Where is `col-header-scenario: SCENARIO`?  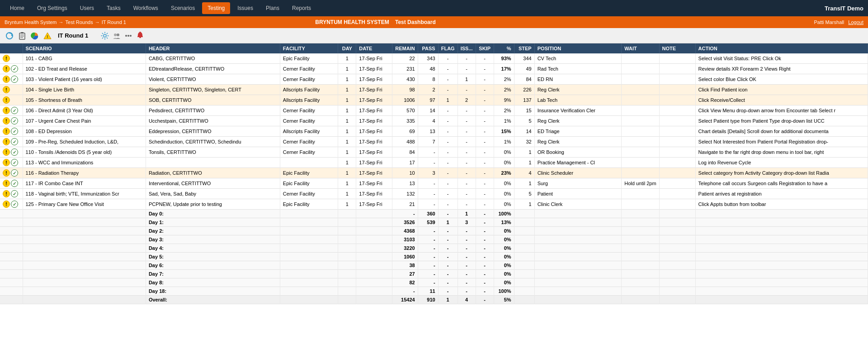 col-header-scenario: SCENARIO is located at coordinates (84, 48).